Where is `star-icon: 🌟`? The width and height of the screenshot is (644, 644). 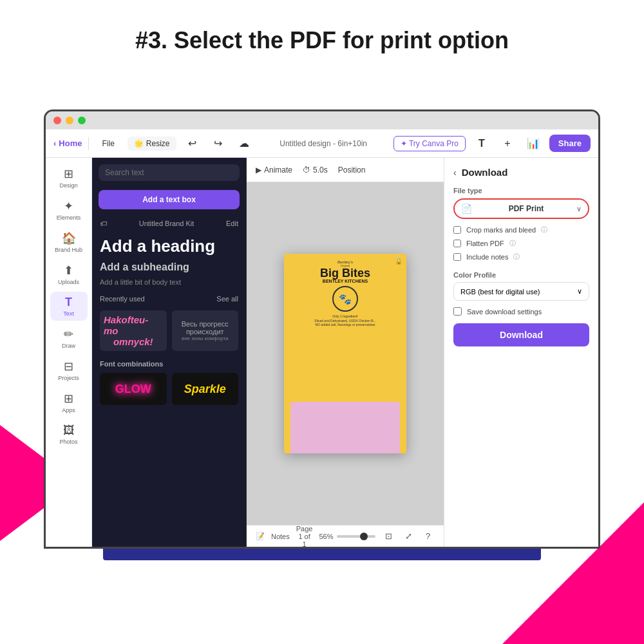 star-icon: 🌟 is located at coordinates (139, 144).